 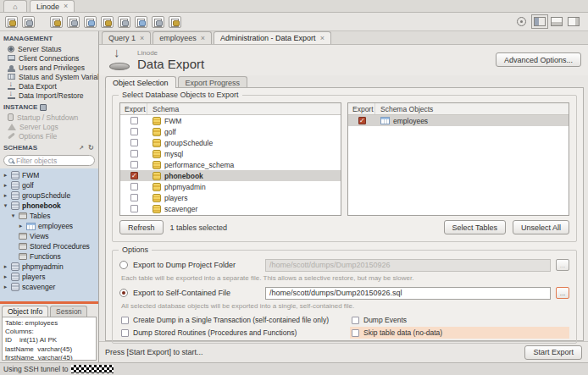 What do you see at coordinates (49, 216) in the screenshot?
I see `tree-item-tables-group: Tables` at bounding box center [49, 216].